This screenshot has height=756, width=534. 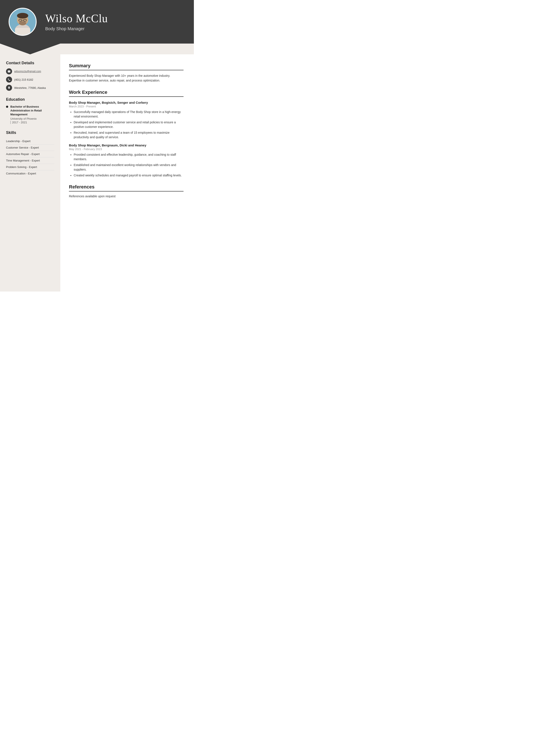 What do you see at coordinates (30, 161) in the screenshot?
I see `skill-item: Time Management - Expert` at bounding box center [30, 161].